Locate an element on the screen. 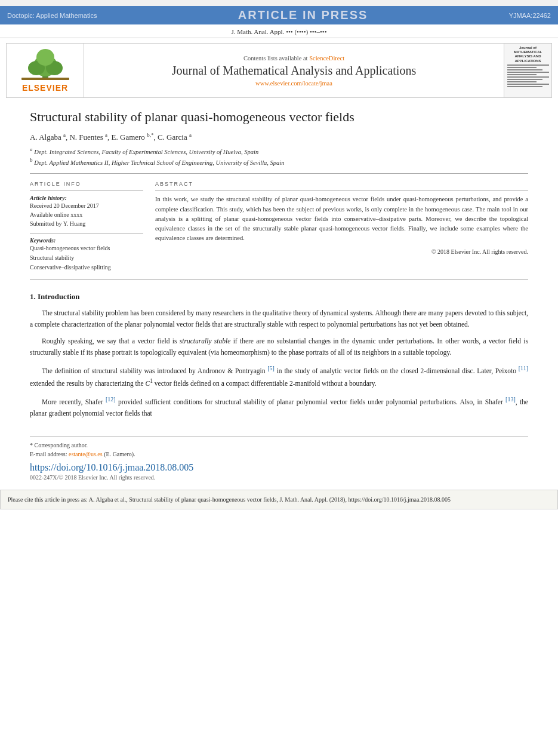  elsevier-tree-icon is located at coordinates (45, 66).